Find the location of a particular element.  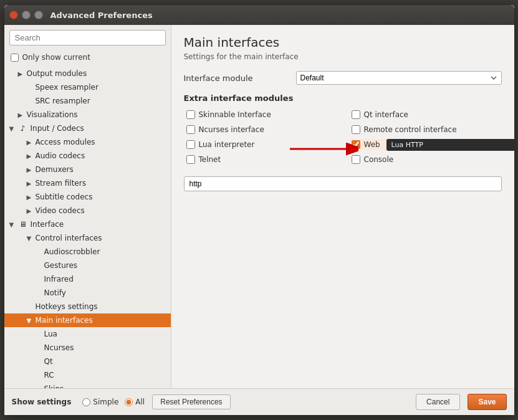

cancel-button: Cancel is located at coordinates (438, 402).